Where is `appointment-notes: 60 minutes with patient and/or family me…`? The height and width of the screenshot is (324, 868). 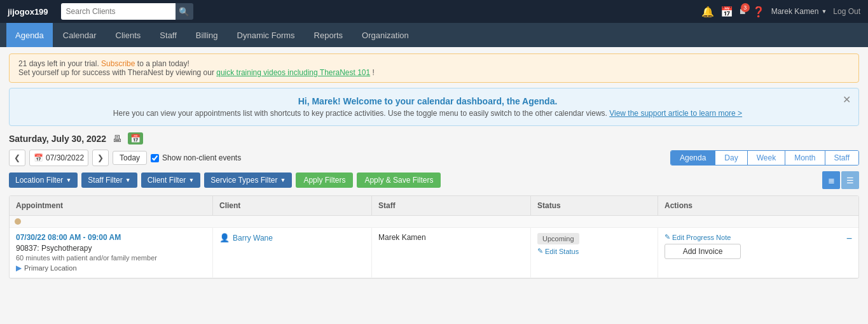 appointment-notes: 60 minutes with patient and/or family me… is located at coordinates (111, 258).